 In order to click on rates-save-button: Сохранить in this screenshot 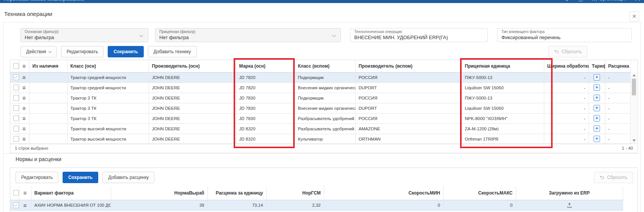, I will do `click(80, 177)`.